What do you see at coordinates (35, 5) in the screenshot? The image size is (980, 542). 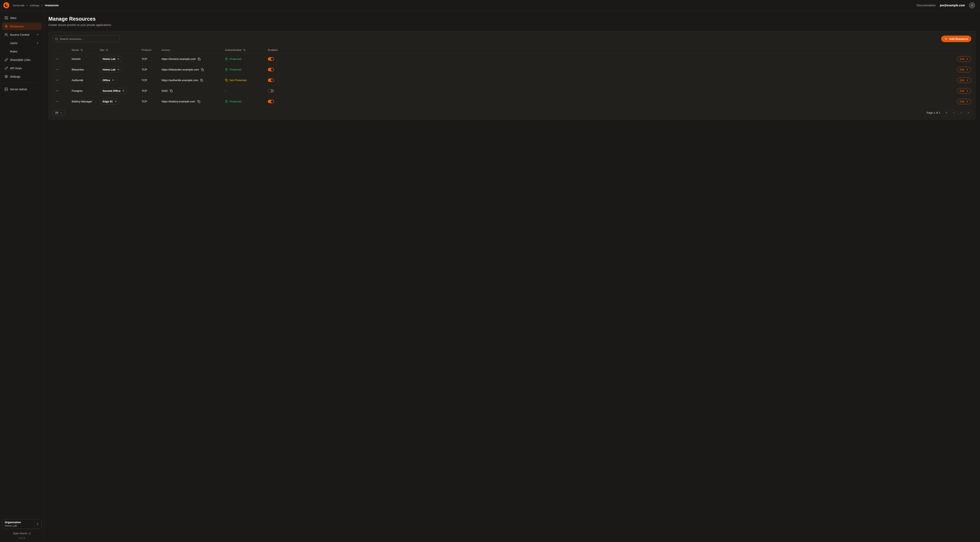 I see `breadcrumb-settings: settings` at bounding box center [35, 5].